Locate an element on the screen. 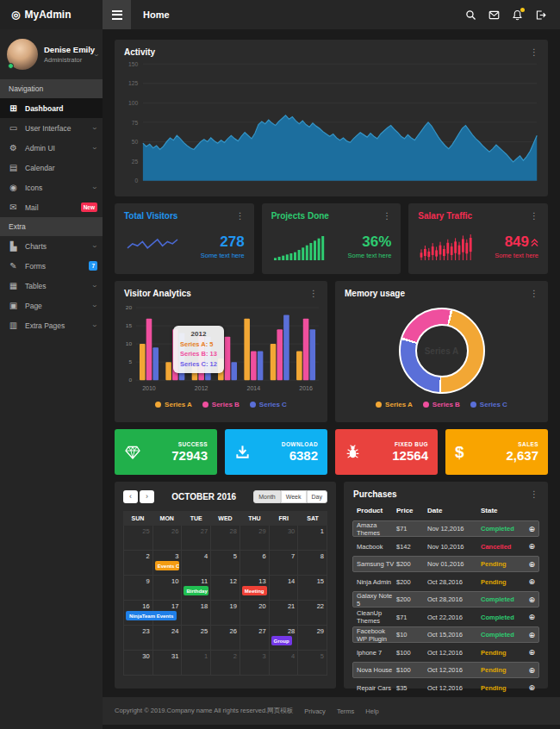  calendar-day-cell: 21 is located at coordinates (284, 614).